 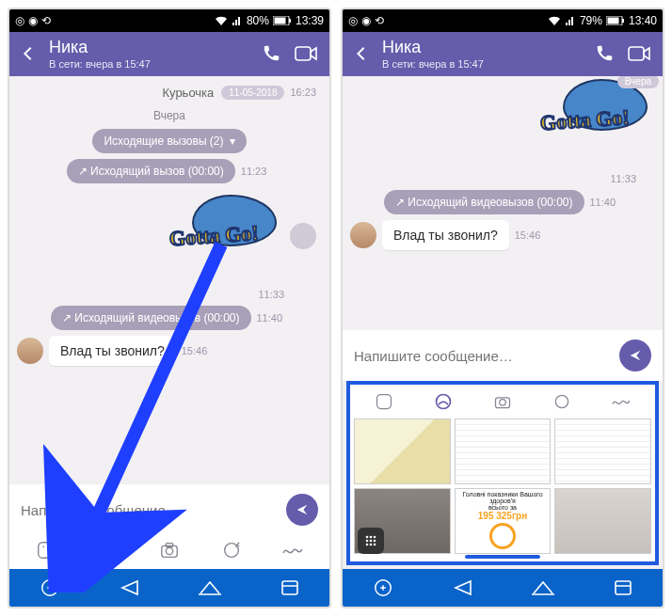 I want to click on clock-icon, so click(x=503, y=536).